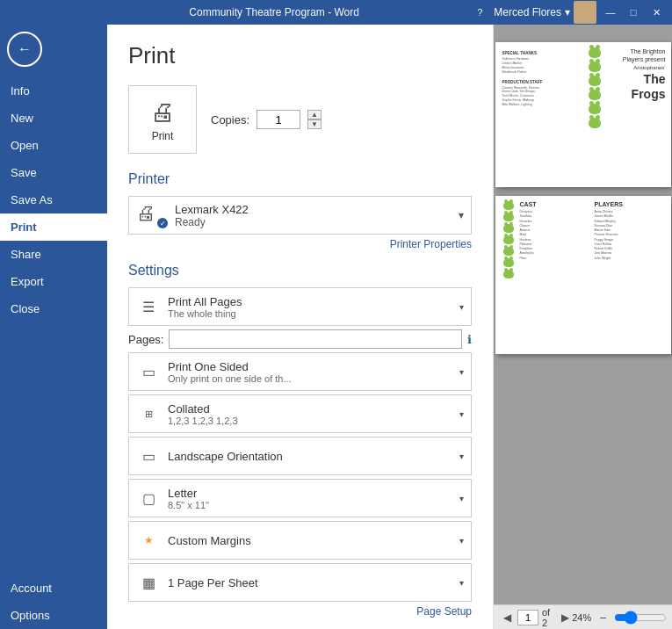  I want to click on sidebar-item-save: Save, so click(54, 172).